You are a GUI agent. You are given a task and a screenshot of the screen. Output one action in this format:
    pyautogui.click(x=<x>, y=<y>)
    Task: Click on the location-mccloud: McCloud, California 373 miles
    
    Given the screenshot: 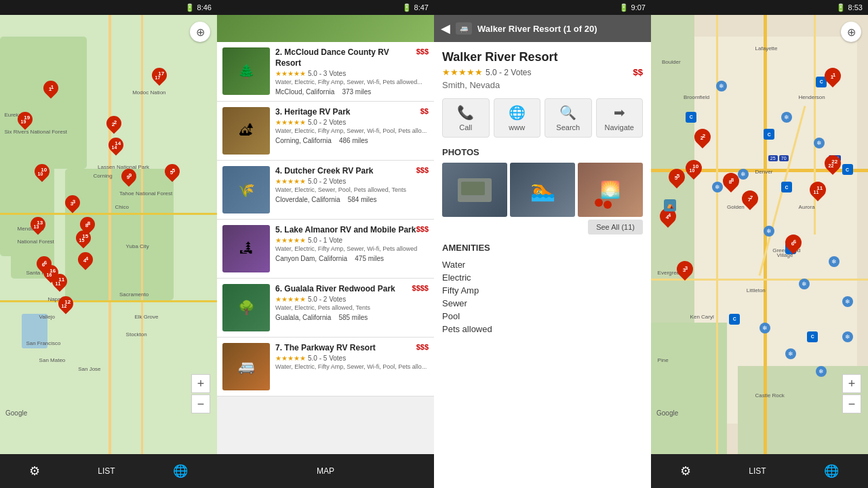 What is the action you would take?
    pyautogui.click(x=352, y=92)
    